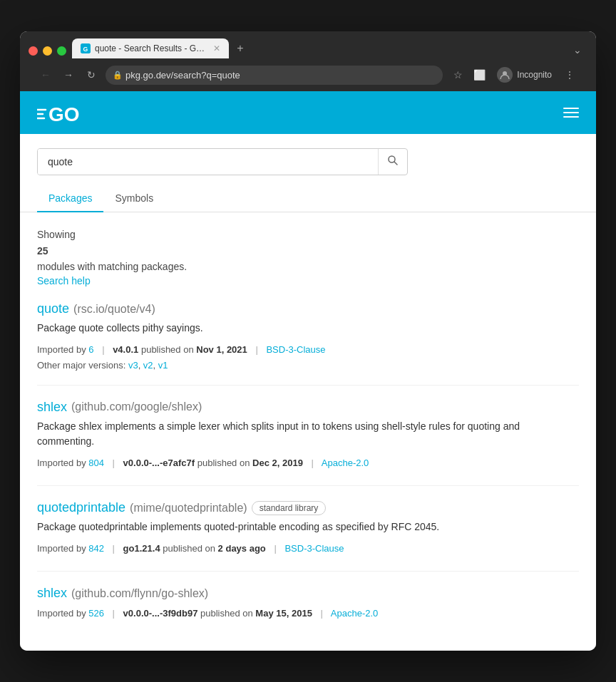 Image resolution: width=616 pixels, height=682 pixels. Describe the element at coordinates (47, 51) in the screenshot. I see `minimize-button` at that location.